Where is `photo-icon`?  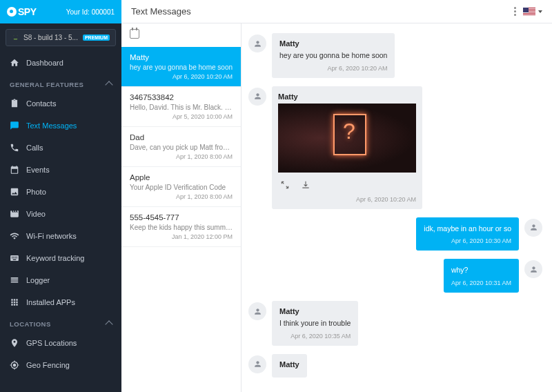
photo-icon is located at coordinates (14, 192).